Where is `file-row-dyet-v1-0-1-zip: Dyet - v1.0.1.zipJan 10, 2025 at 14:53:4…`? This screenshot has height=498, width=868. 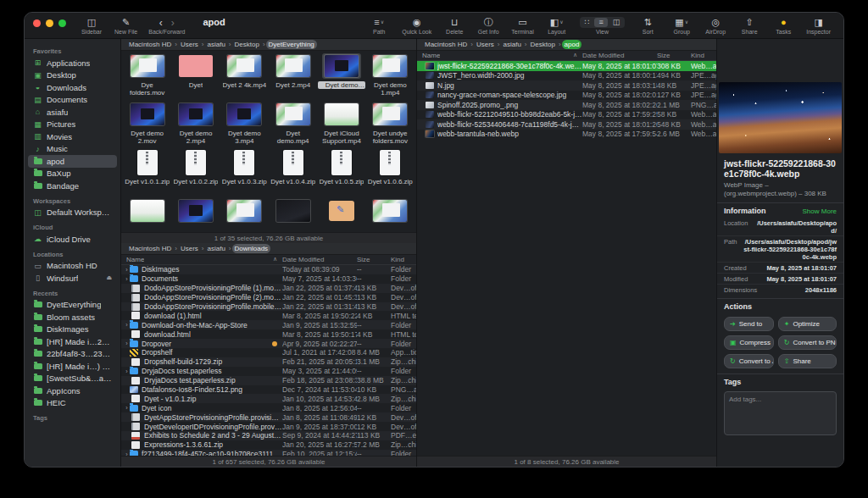
file-row-dyet-v1-0-1-zip: Dyet - v1.0.1.zipJan 10, 2025 at 14:53:4… is located at coordinates (269, 398).